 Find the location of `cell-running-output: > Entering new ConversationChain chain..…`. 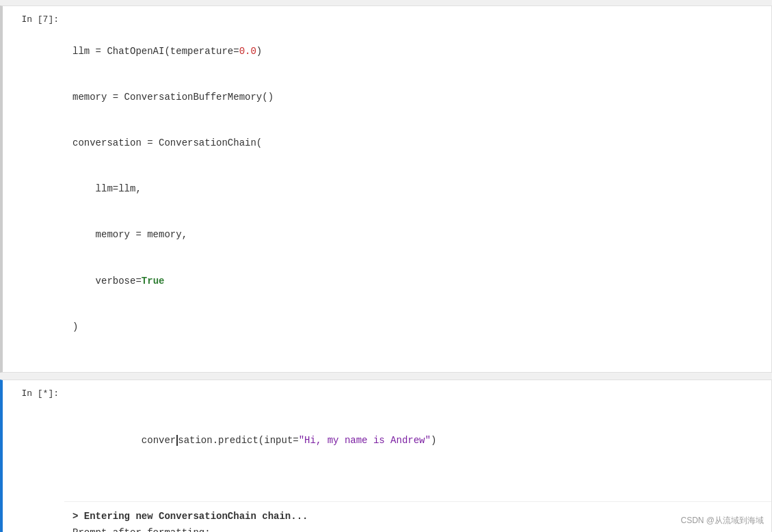

cell-running-output: > Entering new ConversationChain chain..… is located at coordinates (418, 517).